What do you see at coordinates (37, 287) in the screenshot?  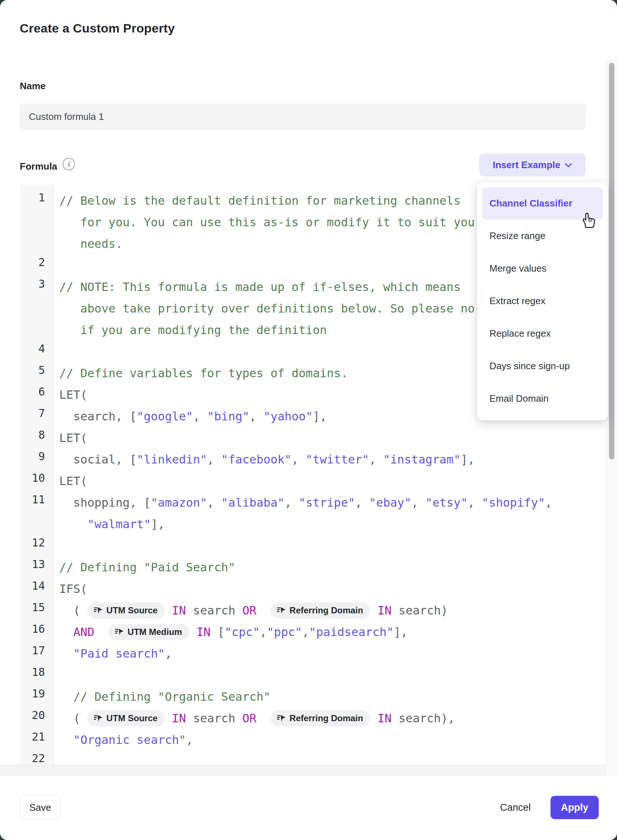 I see `line-number: 3` at bounding box center [37, 287].